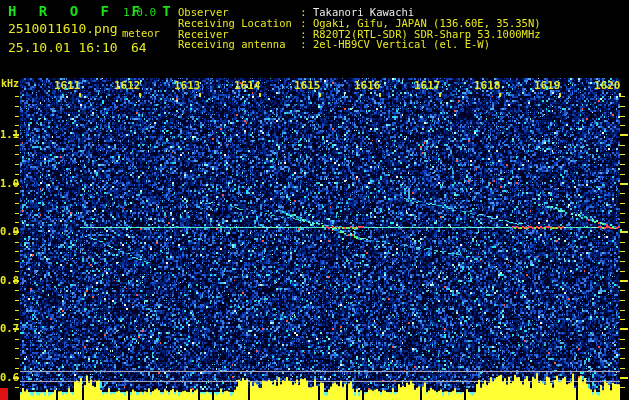  What do you see at coordinates (608, 86) in the screenshot?
I see `x-tick-label: 1620` at bounding box center [608, 86].